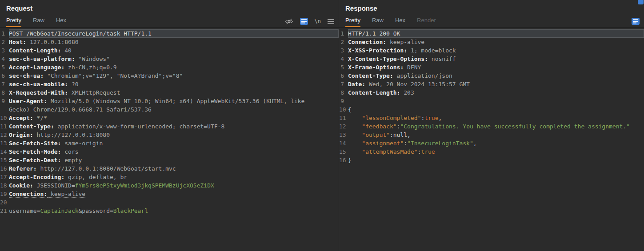 The width and height of the screenshot is (644, 251). I want to click on code-segment: nosniff, so click(442, 59).